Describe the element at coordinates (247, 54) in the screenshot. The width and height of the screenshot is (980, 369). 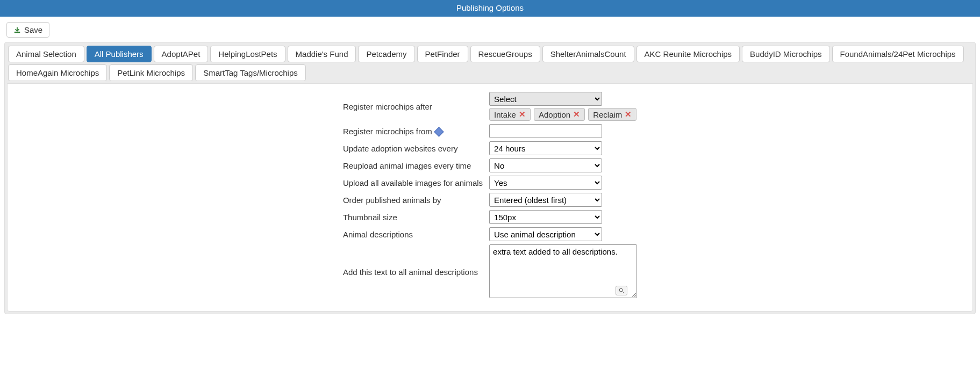
I see `tab-helpinglostpets: HelpingLostPets` at that location.